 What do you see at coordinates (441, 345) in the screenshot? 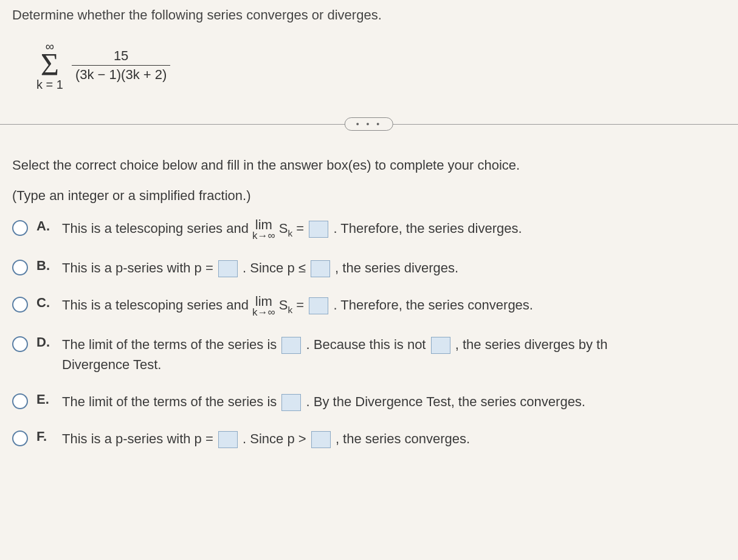
I see `answer-box-d2` at bounding box center [441, 345].